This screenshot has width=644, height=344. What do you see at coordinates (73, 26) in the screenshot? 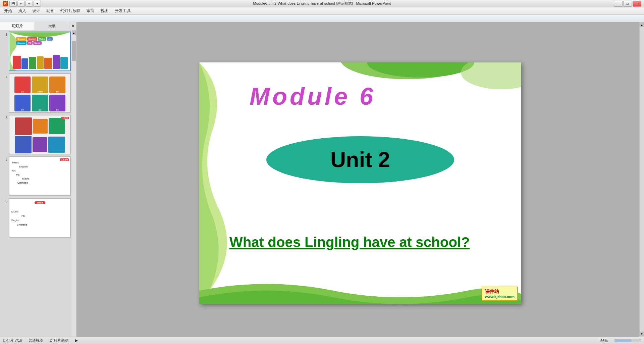
I see `close-panel-button: ✕` at bounding box center [73, 26].